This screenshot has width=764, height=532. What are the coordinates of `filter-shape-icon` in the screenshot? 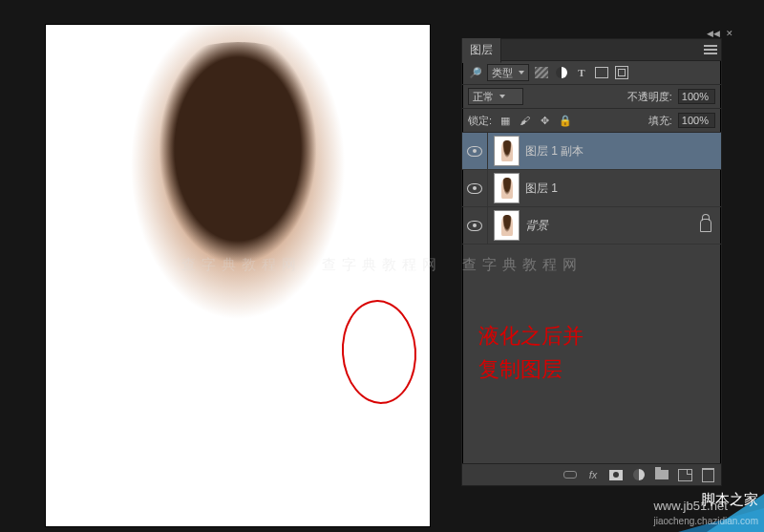 It's located at (602, 73).